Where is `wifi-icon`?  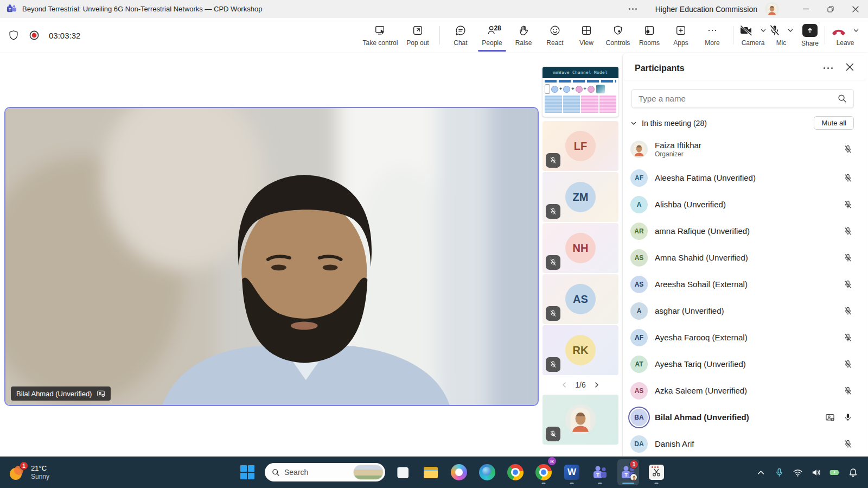
wifi-icon is located at coordinates (797, 472).